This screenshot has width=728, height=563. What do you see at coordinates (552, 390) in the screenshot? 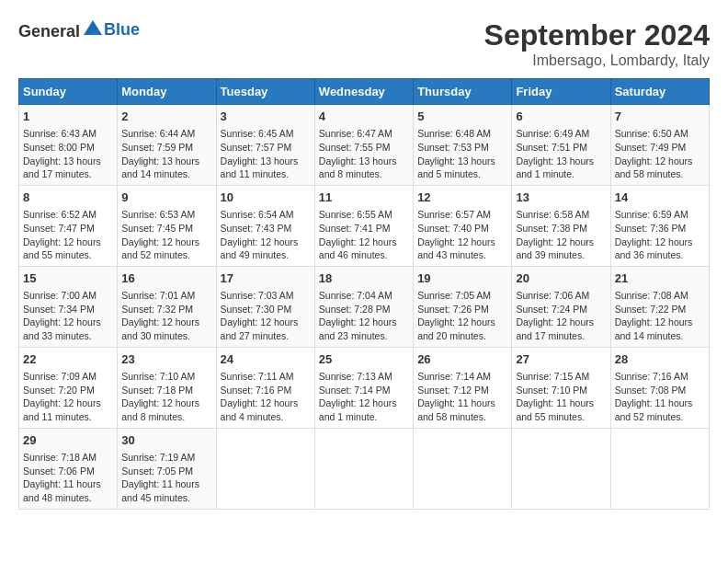
I see `sunset-text: Sunset: 7:10 PM` at bounding box center [552, 390].